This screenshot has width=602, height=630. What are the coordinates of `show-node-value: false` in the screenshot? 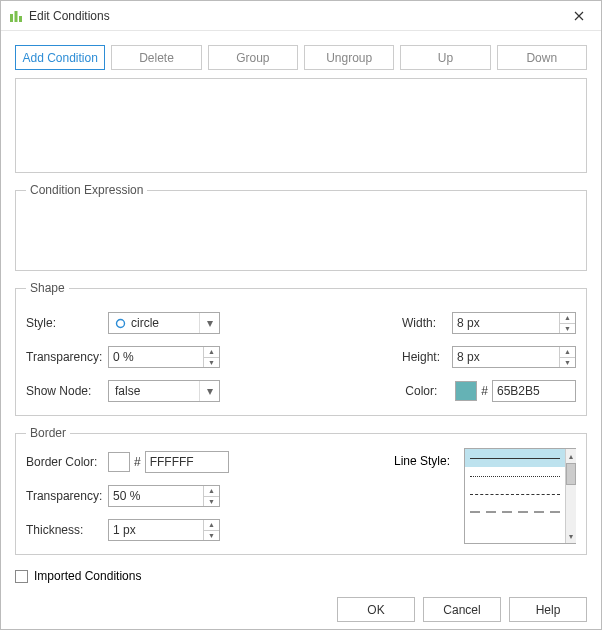 It's located at (154, 391).